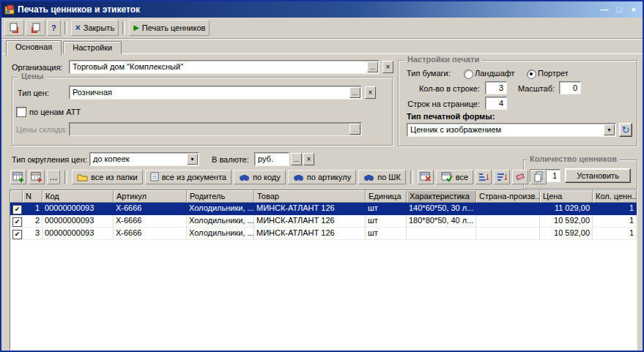  I want to click on sort-descending-button, so click(502, 177).